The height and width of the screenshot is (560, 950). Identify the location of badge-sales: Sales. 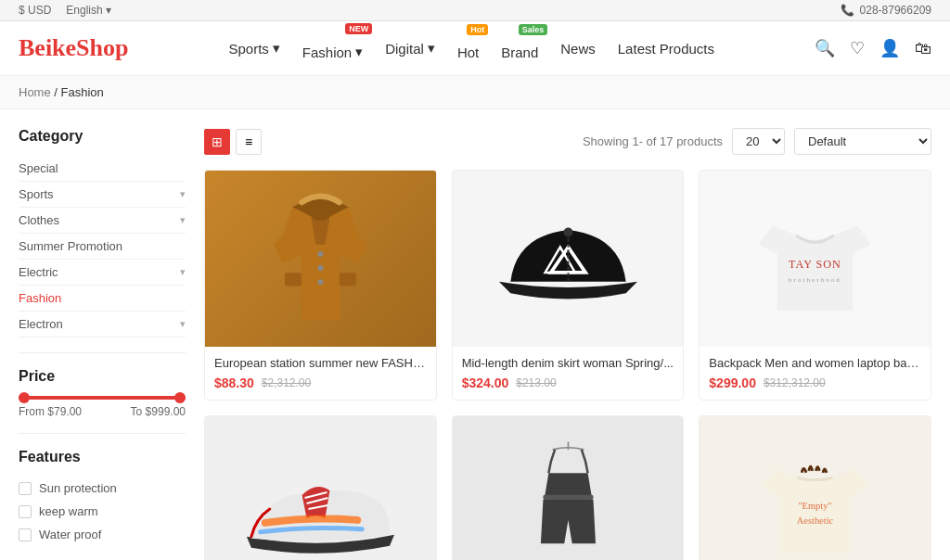
(533, 30).